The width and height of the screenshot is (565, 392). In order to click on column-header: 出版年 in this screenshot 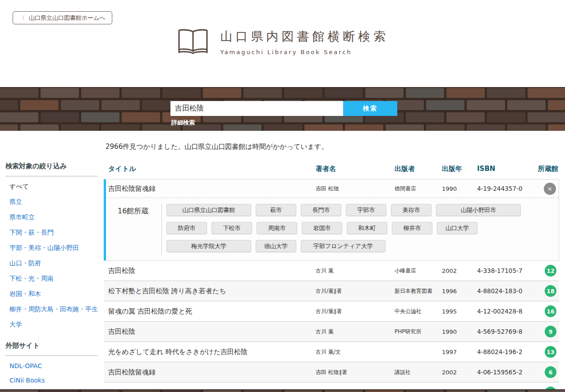, I will do `click(459, 169)`.